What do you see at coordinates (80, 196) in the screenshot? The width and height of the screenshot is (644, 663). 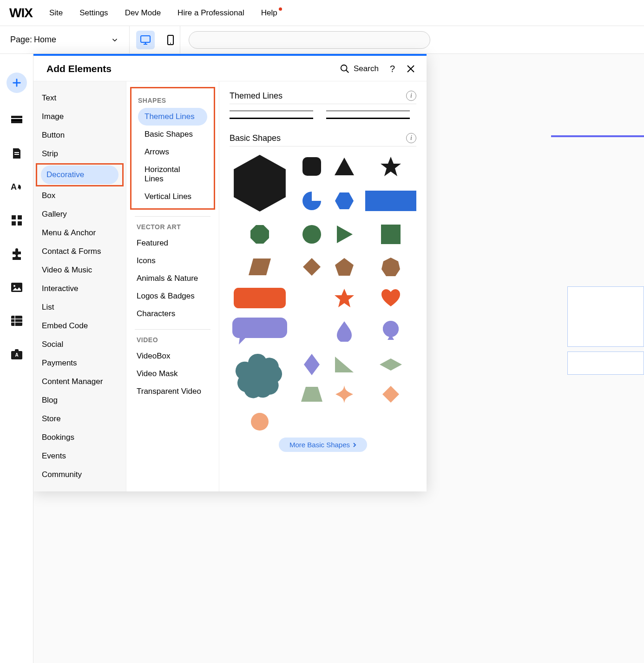 I see `category-box: Box` at bounding box center [80, 196].